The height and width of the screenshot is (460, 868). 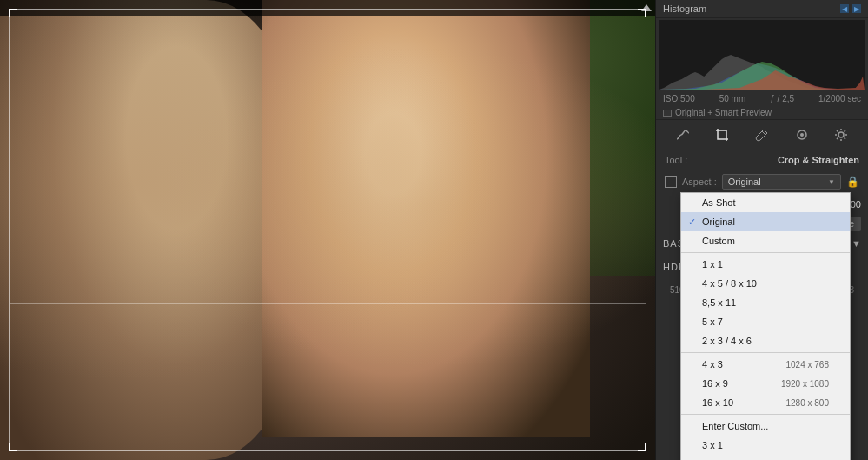 I want to click on custom-label: Custom, so click(x=719, y=241).